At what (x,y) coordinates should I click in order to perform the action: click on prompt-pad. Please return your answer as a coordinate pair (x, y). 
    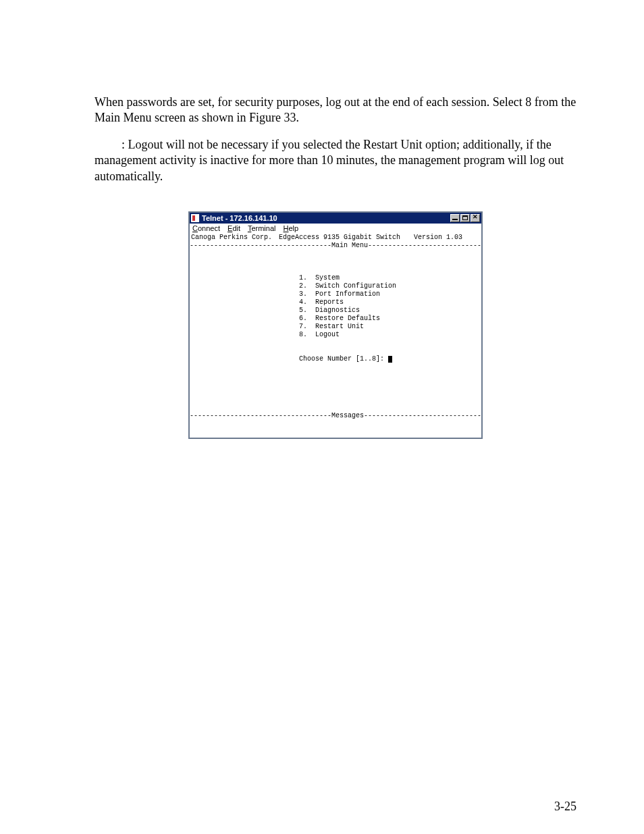
    Looking at the image, I should click on (244, 359).